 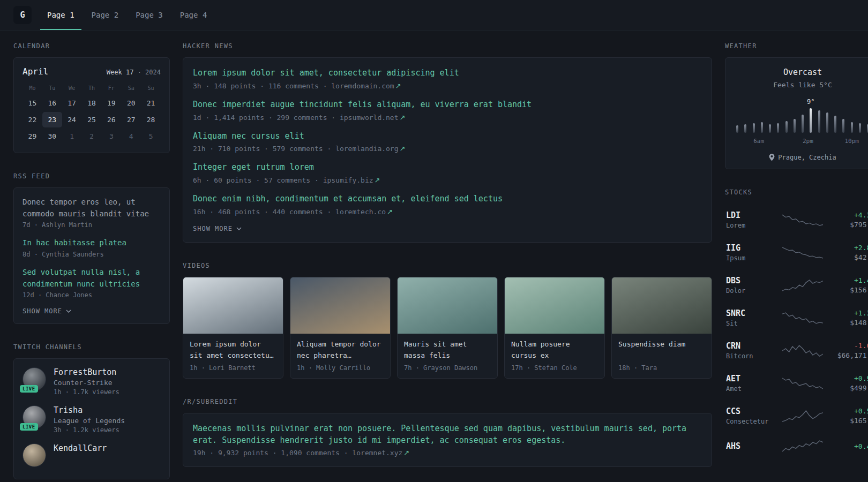 I want to click on hn-item-domain-link: loremlandia.org↗, so click(x=370, y=149).